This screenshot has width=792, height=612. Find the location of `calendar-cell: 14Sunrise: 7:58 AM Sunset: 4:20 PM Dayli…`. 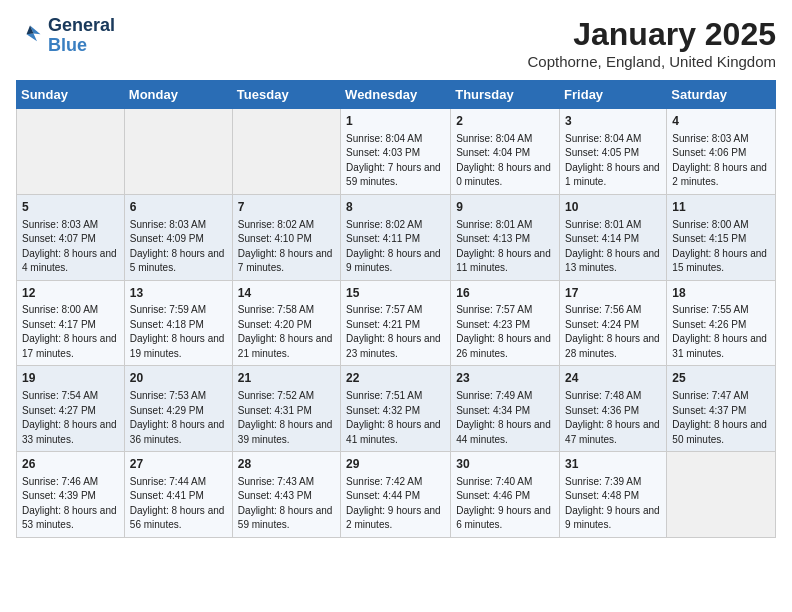

calendar-cell: 14Sunrise: 7:58 AM Sunset: 4:20 PM Dayli… is located at coordinates (286, 323).